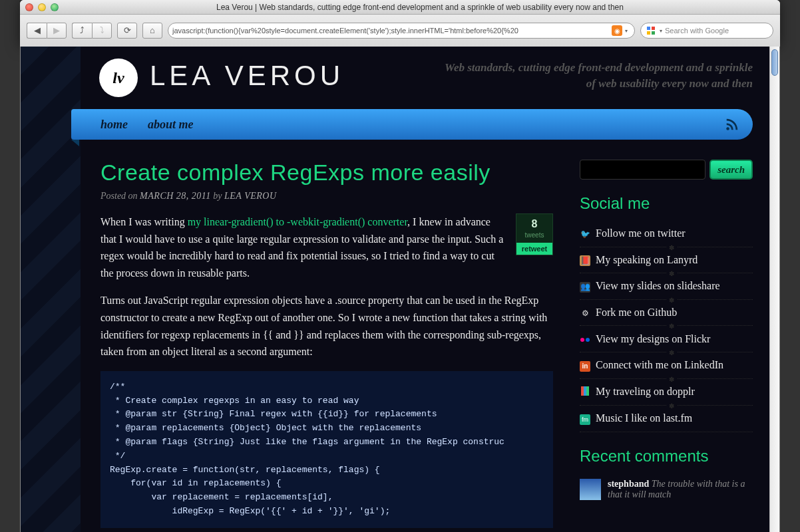  I want to click on site-logo: lv, so click(118, 78).